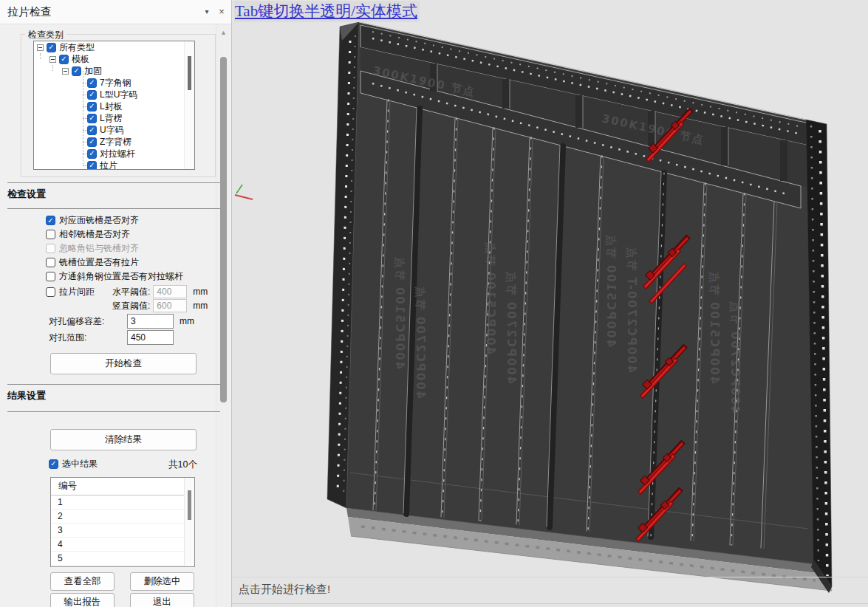 Image resolution: width=868 pixels, height=607 pixels. Describe the element at coordinates (114, 71) in the screenshot. I see `tree-item-reinforce: 加固` at that location.